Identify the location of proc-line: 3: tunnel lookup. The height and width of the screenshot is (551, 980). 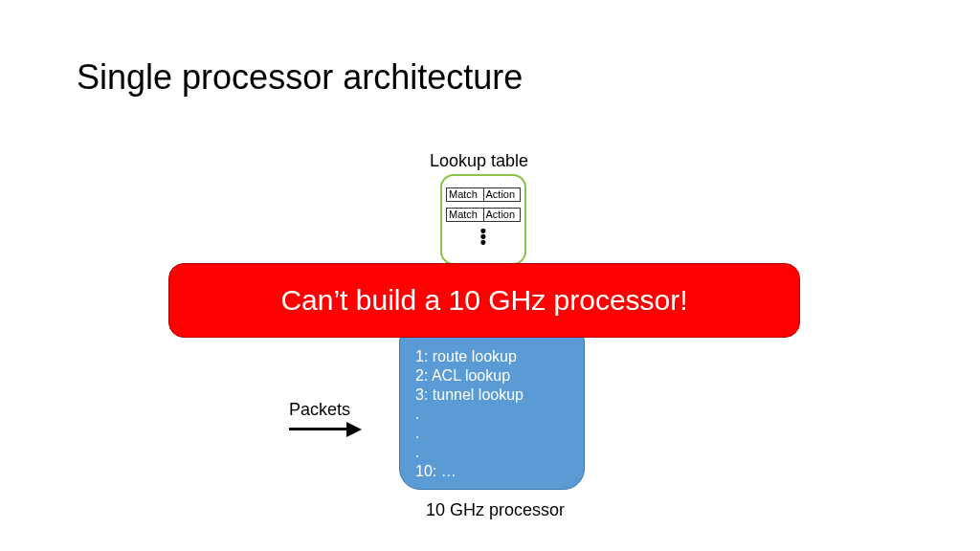
(492, 395).